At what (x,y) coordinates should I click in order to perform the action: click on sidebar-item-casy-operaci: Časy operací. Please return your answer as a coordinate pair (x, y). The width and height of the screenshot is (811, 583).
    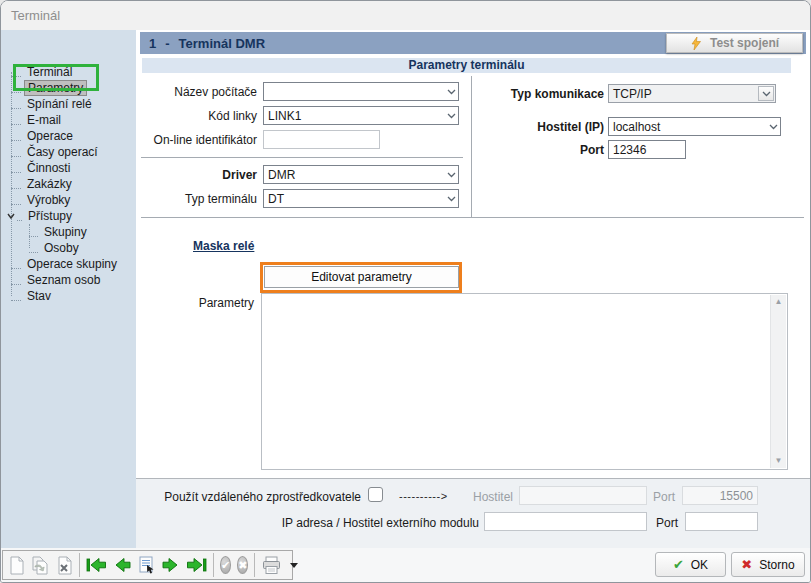
    Looking at the image, I should click on (68, 152).